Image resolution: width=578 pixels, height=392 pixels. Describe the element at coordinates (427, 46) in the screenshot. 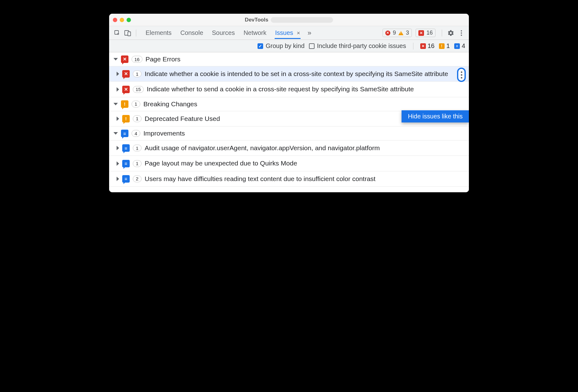

I see `error-issues-counter: ✕ 16` at that location.